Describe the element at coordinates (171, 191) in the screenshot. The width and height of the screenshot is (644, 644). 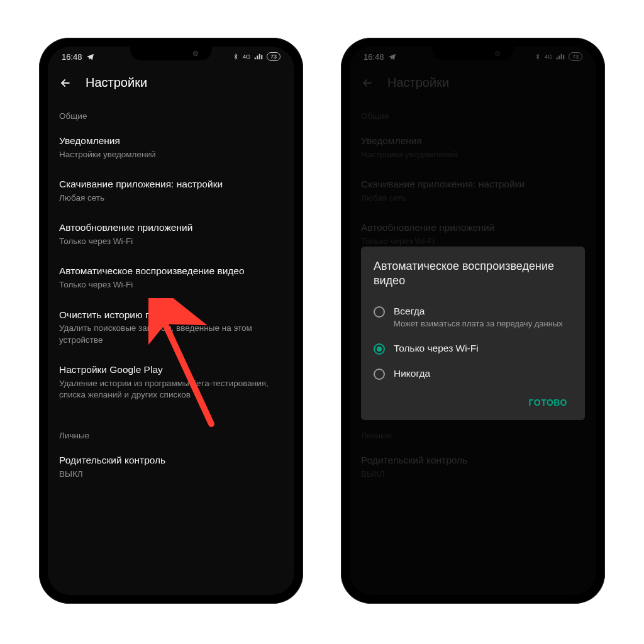
I see `item-download-prefs: Скачивание приложения: настройки Любая с…` at that location.